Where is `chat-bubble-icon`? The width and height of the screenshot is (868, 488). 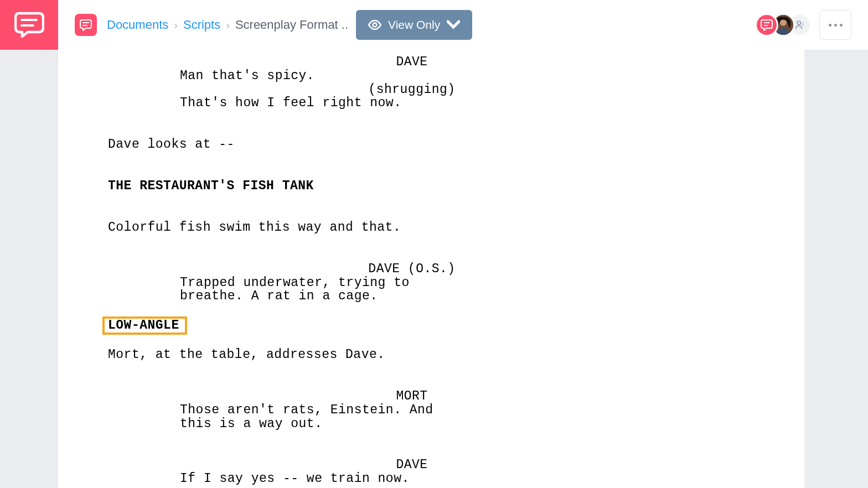 chat-bubble-icon is located at coordinates (29, 25).